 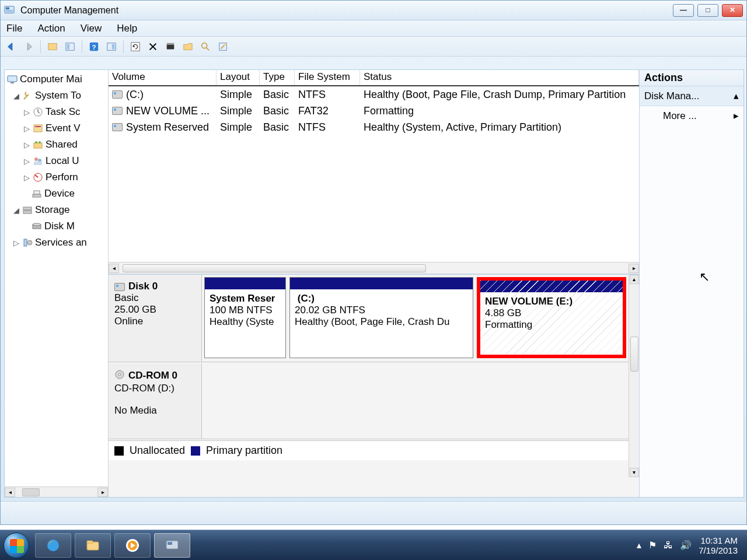 I want to click on legend-label-primary: Primary partition, so click(x=244, y=450).